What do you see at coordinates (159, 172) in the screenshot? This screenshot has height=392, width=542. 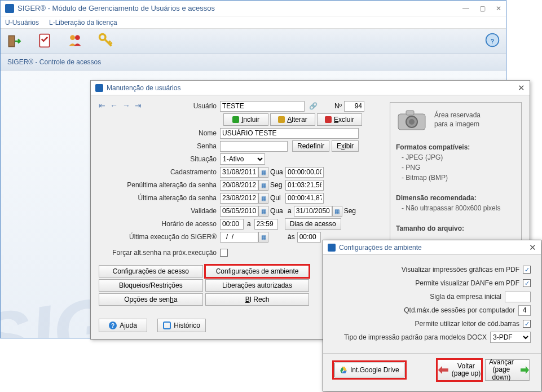 I see `label-cadastramento: Cadastramento` at bounding box center [159, 172].